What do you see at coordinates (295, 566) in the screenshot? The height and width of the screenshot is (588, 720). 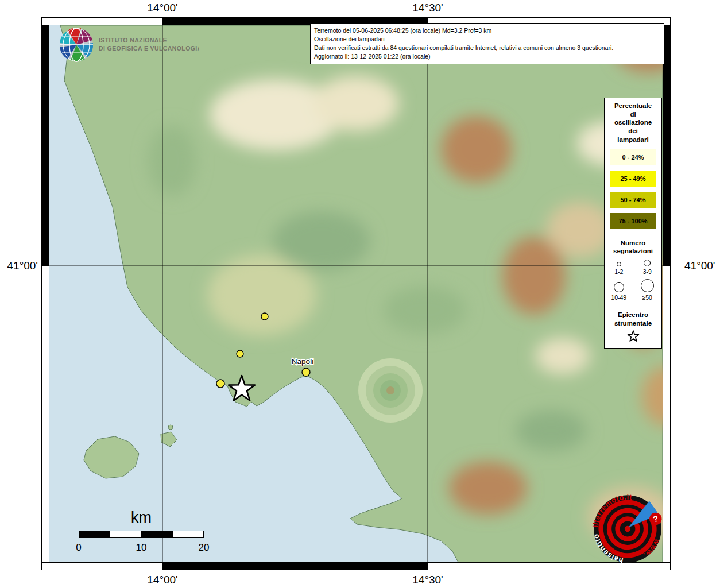 I see `frame-bottom-middle` at bounding box center [295, 566].